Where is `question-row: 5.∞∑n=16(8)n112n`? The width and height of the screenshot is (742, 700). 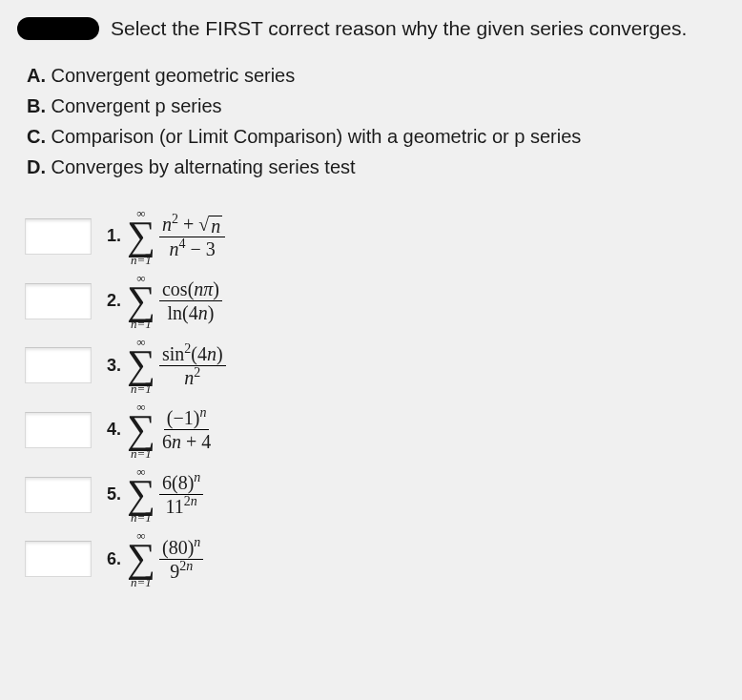
question-row: 5.∞∑n=16(8)n112n is located at coordinates (375, 495).